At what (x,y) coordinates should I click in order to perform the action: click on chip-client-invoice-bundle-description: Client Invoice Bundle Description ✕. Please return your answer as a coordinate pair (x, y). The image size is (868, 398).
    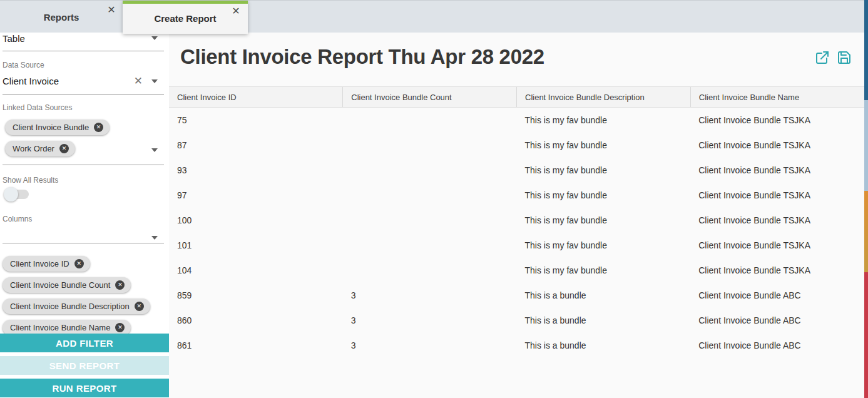
    Looking at the image, I should click on (76, 307).